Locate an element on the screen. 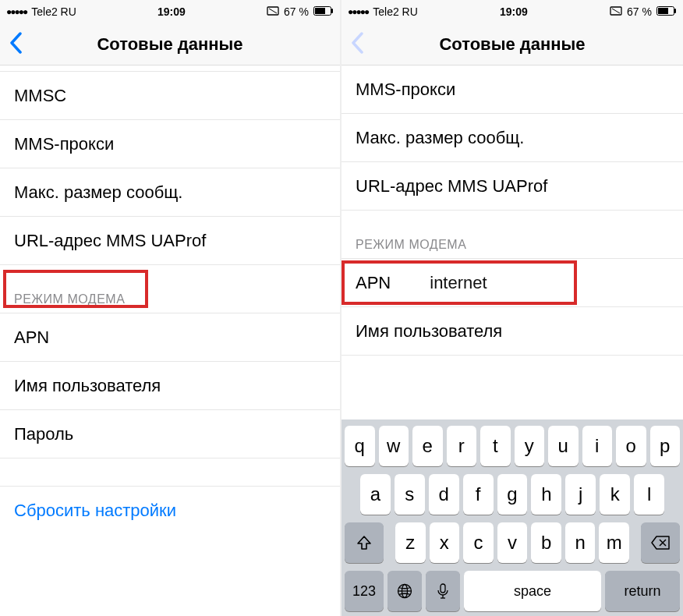  key-v: v is located at coordinates (513, 543).